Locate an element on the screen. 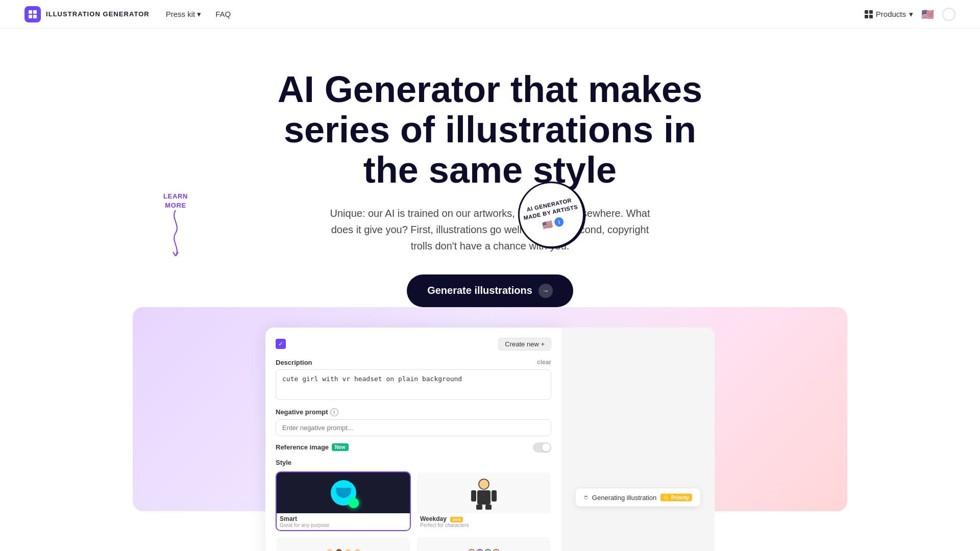  generating-box: Generating illustration 🟡 Priority is located at coordinates (638, 498).